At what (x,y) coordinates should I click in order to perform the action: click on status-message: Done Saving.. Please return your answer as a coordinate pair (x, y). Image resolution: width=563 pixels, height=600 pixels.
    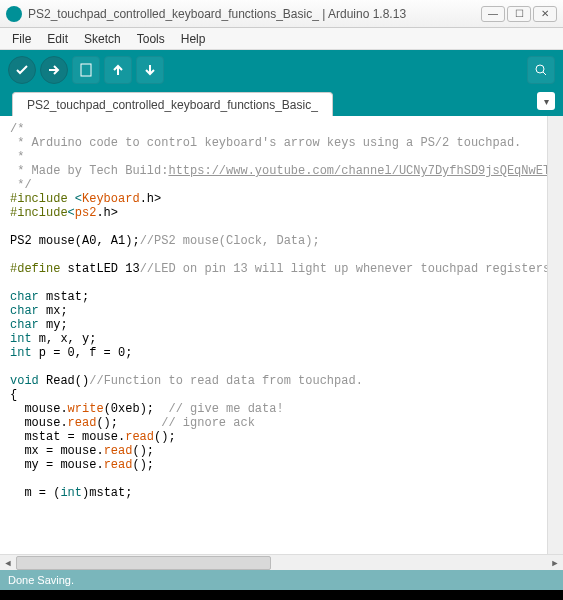
    Looking at the image, I should click on (41, 580).